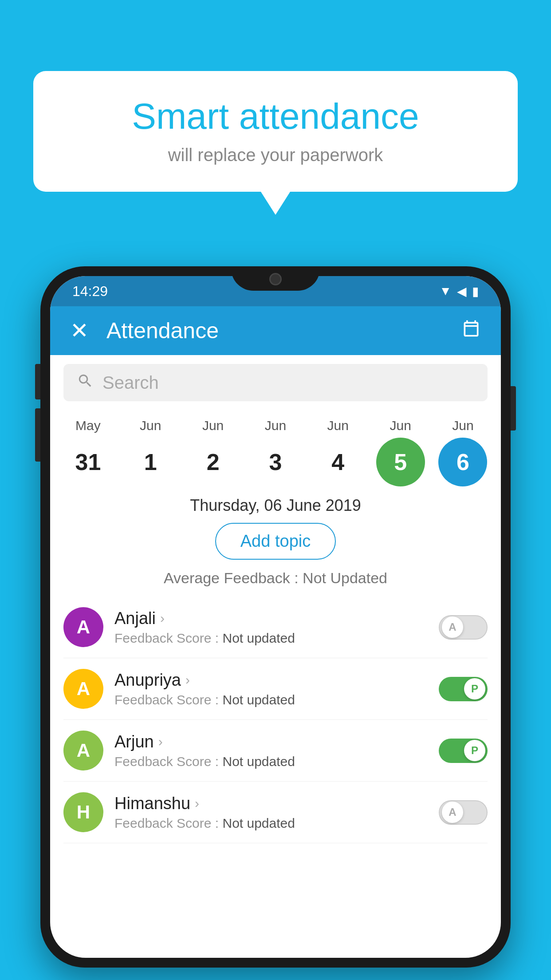 The image size is (551, 980). What do you see at coordinates (463, 452) in the screenshot?
I see `calendar-day: Jun6` at bounding box center [463, 452].